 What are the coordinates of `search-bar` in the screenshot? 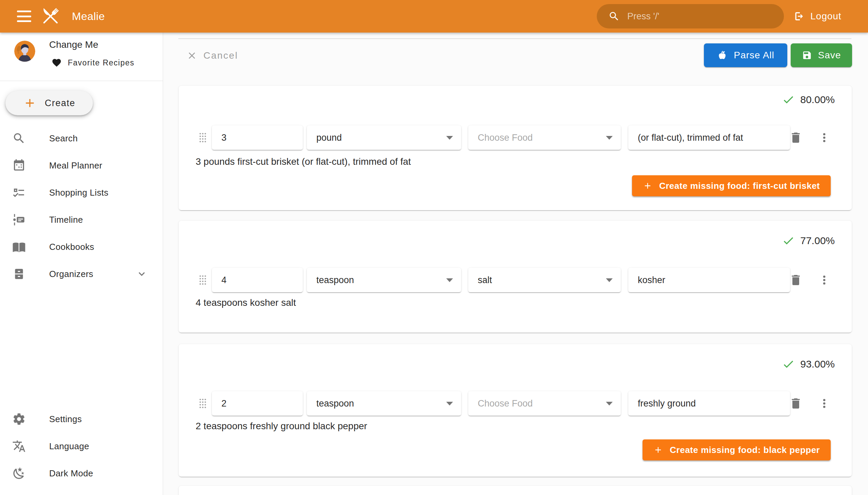 It's located at (690, 16).